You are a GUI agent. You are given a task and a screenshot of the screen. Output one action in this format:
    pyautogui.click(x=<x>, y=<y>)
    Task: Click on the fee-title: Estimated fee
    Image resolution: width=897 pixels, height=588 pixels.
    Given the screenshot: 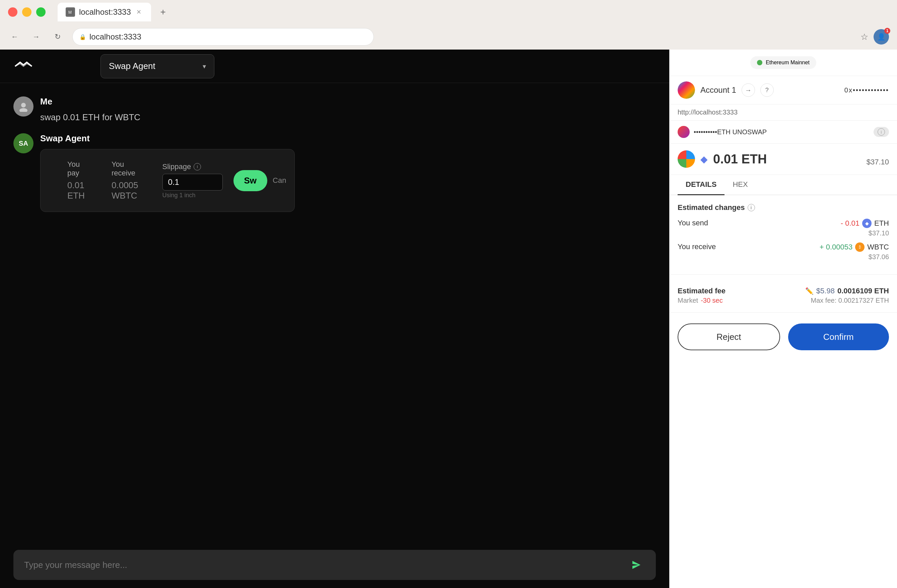 What is the action you would take?
    pyautogui.click(x=702, y=291)
    